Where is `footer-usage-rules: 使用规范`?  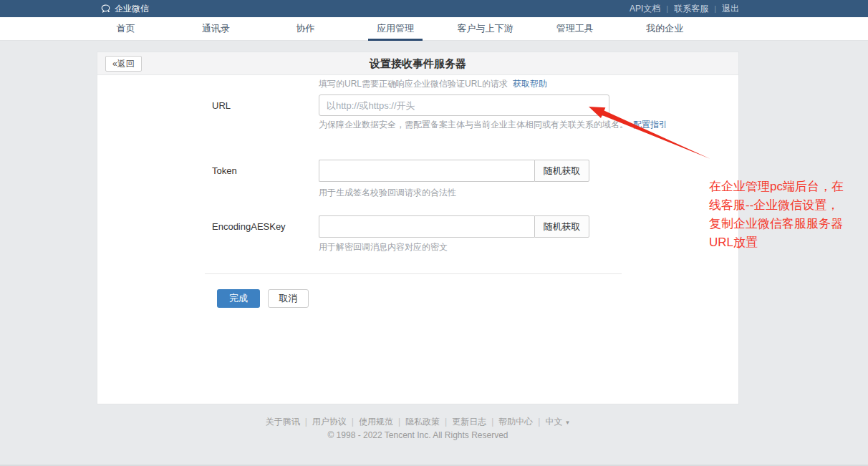
footer-usage-rules: 使用规范 is located at coordinates (376, 422).